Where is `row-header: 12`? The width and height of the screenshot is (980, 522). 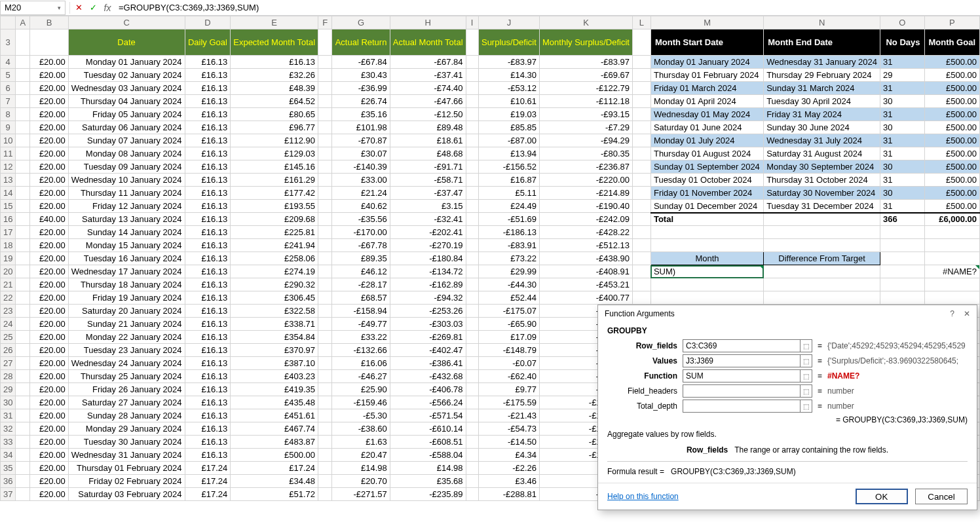
row-header: 12 is located at coordinates (8, 167).